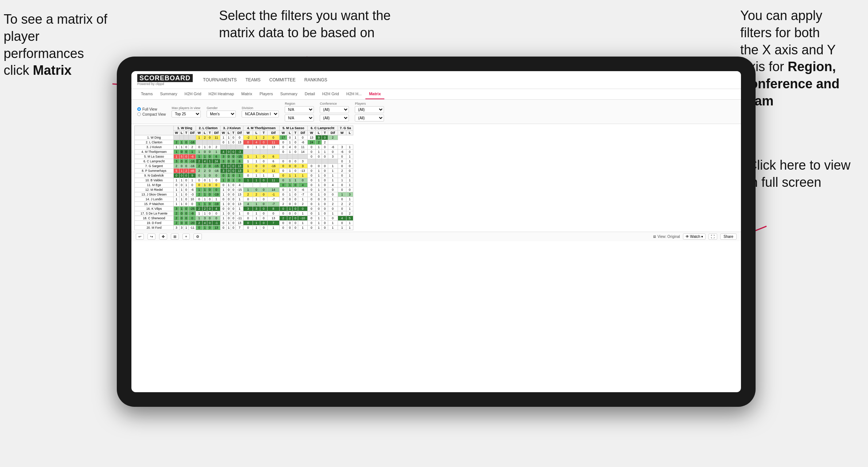 The width and height of the screenshot is (868, 467). I want to click on table-row: 19. D Ford 200-20 240-1 01013 0107 0001 …, so click(244, 223).